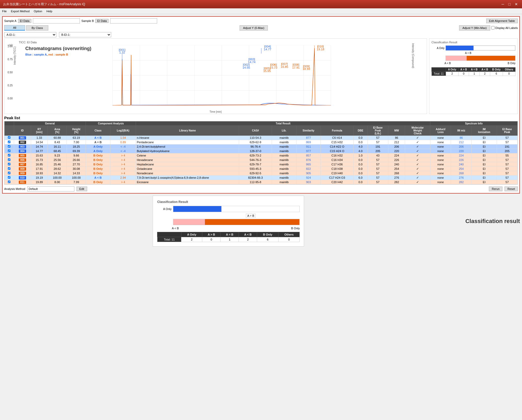  I want to click on edit-alignment-btn: Edit Alignment Table, so click(502, 21).